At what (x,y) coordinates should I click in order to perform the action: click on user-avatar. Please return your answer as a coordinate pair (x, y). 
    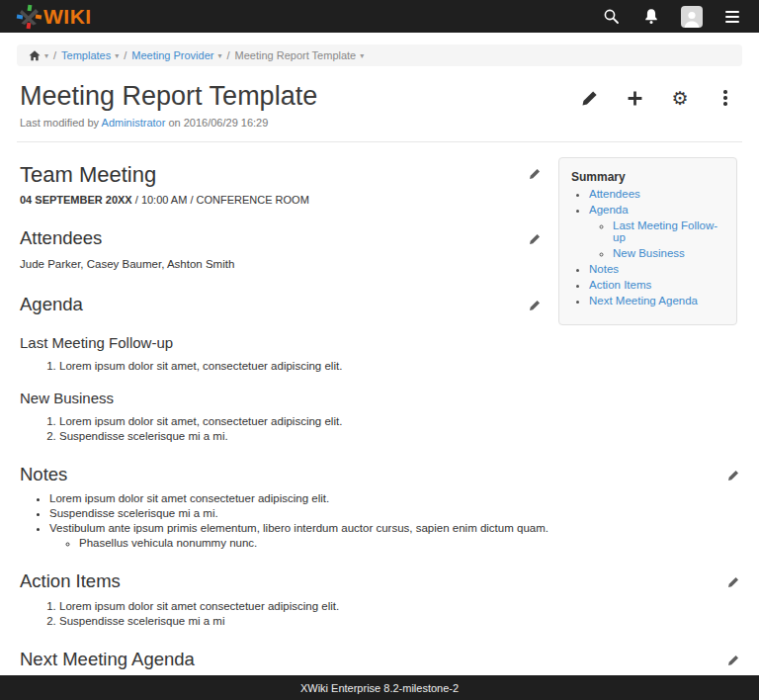
    Looking at the image, I should click on (692, 17).